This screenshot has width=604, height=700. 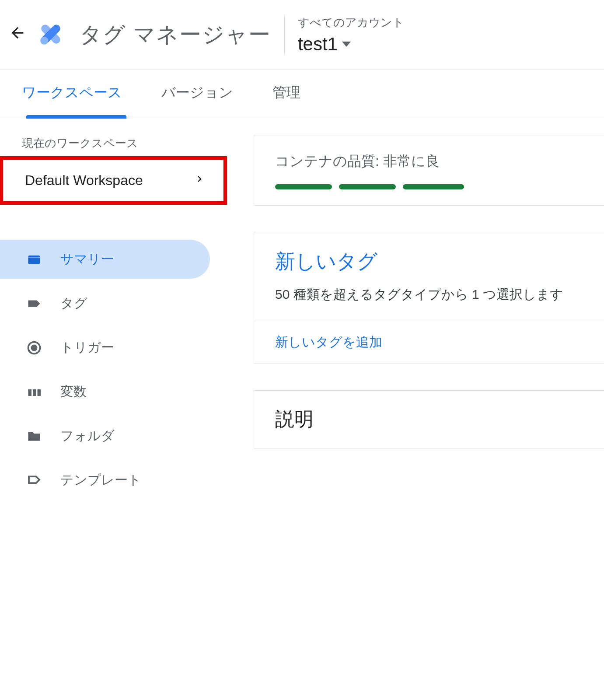 I want to click on sidebar-nav: サマリー タグ トリガー 変数, so click(x=114, y=370).